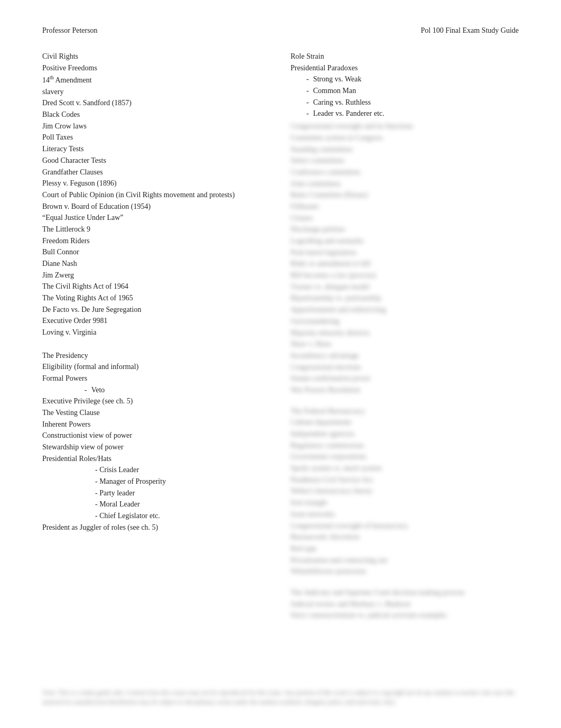 The width and height of the screenshot is (561, 728). Describe the element at coordinates (161, 103) in the screenshot. I see `dred-scott-item: Dred Scott v. Sandford (1857)` at that location.